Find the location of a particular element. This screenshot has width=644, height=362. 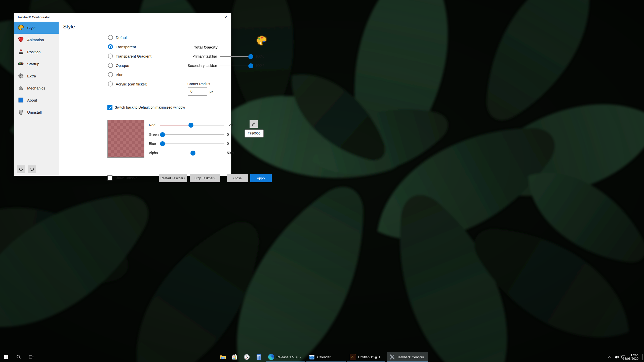

corner-radius-label: Corner Radius is located at coordinates (199, 84).